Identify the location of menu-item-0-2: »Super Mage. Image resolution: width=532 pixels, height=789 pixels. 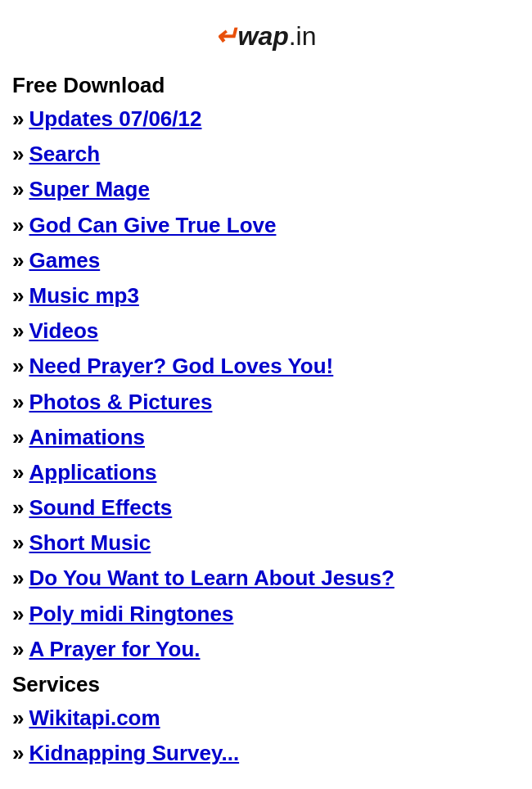
(266, 190).